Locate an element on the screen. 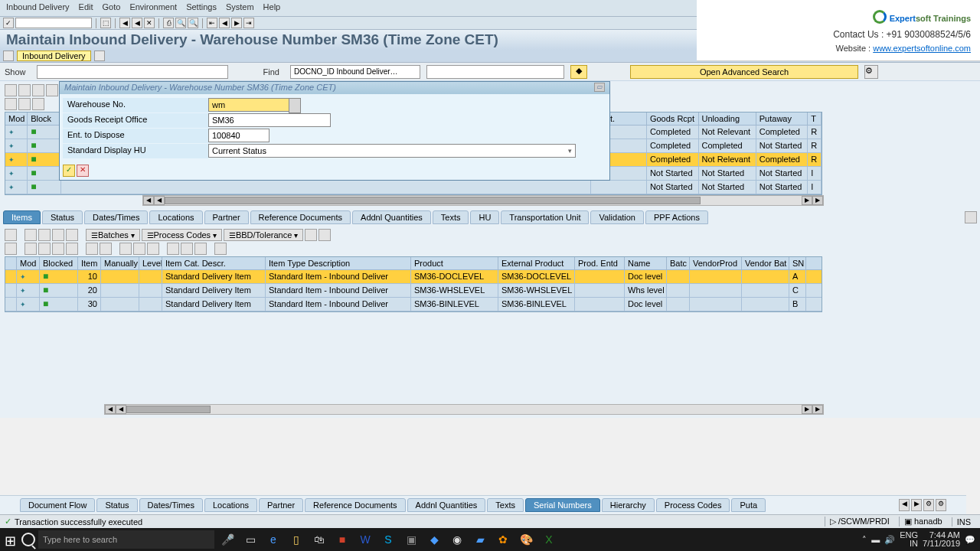 The height and width of the screenshot is (551, 980). lcol-prodentd: Prod. Entd is located at coordinates (600, 263).